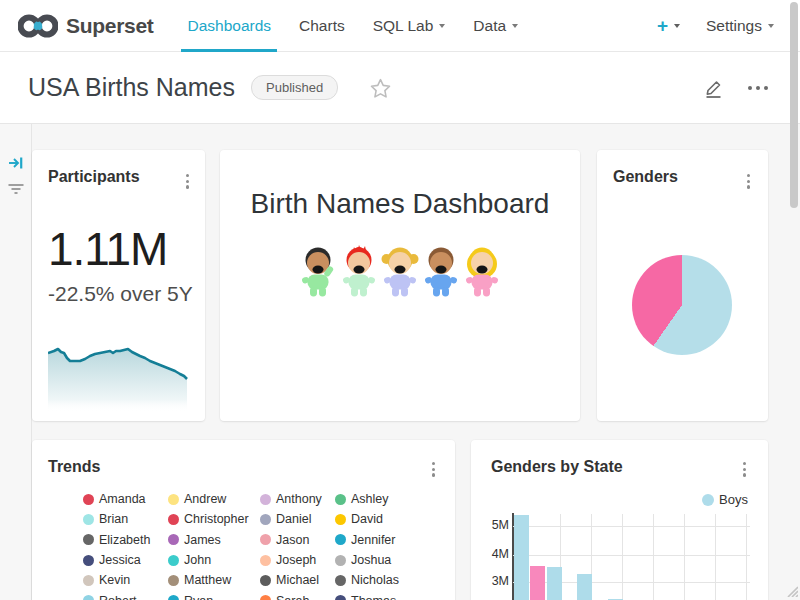 Image resolution: width=800 pixels, height=600 pixels. Describe the element at coordinates (352, 26) in the screenshot. I see `main-nav: Dashboards Charts SQL Lab Data` at that location.